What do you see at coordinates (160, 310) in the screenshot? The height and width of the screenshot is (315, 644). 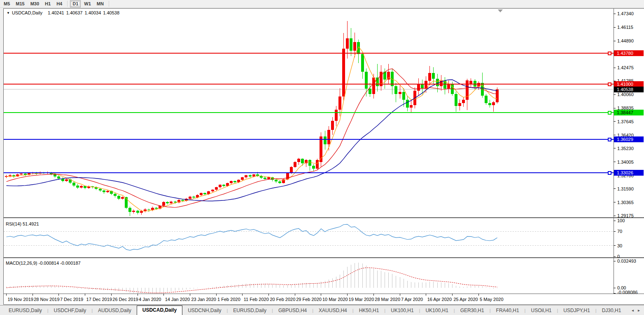 I see `chart-tab-usdcad-daily: USDCAD,Daily` at bounding box center [160, 310].